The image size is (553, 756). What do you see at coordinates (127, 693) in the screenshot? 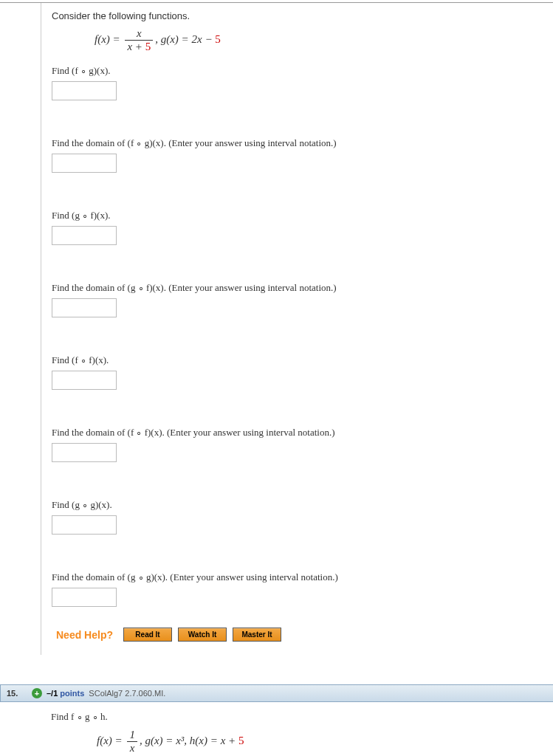
I see `q15-reference: SColAlg7 2.7.060.MI.` at bounding box center [127, 693].